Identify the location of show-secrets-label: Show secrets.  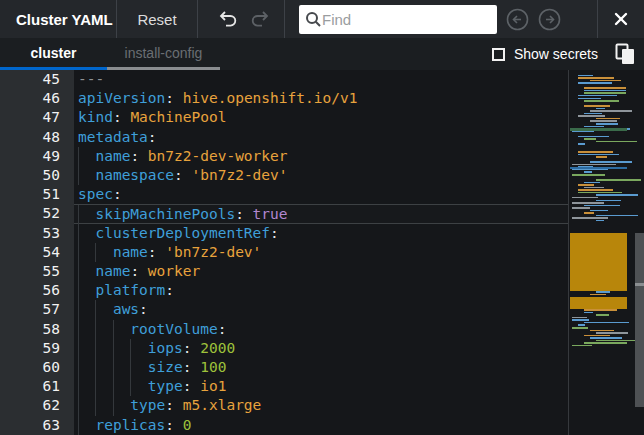
(556, 54).